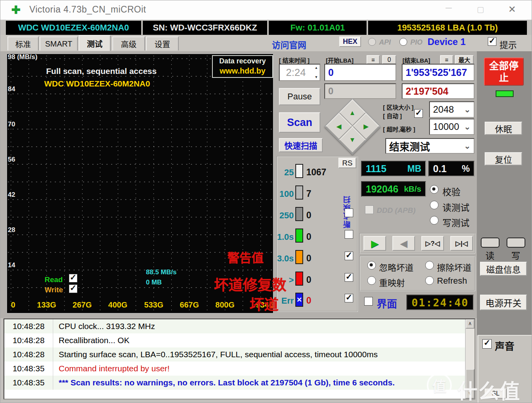 The width and height of the screenshot is (532, 403). Describe the element at coordinates (416, 42) in the screenshot. I see `pio-radio-label: PIO` at that location.